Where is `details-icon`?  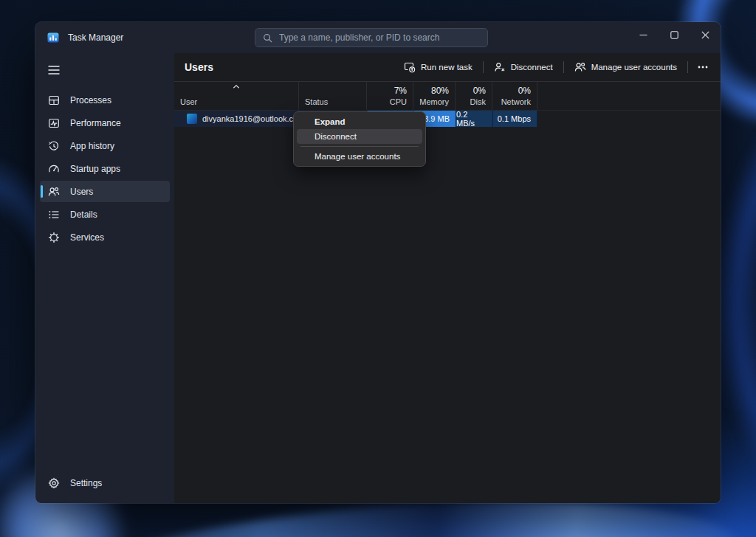
details-icon is located at coordinates (54, 215).